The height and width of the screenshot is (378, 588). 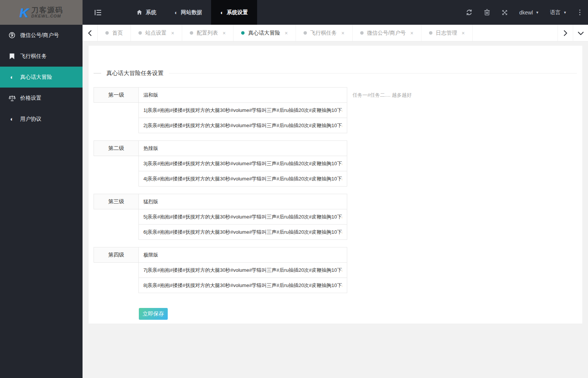 What do you see at coordinates (237, 13) in the screenshot?
I see `topnav-item-label: 系统设置` at bounding box center [237, 13].